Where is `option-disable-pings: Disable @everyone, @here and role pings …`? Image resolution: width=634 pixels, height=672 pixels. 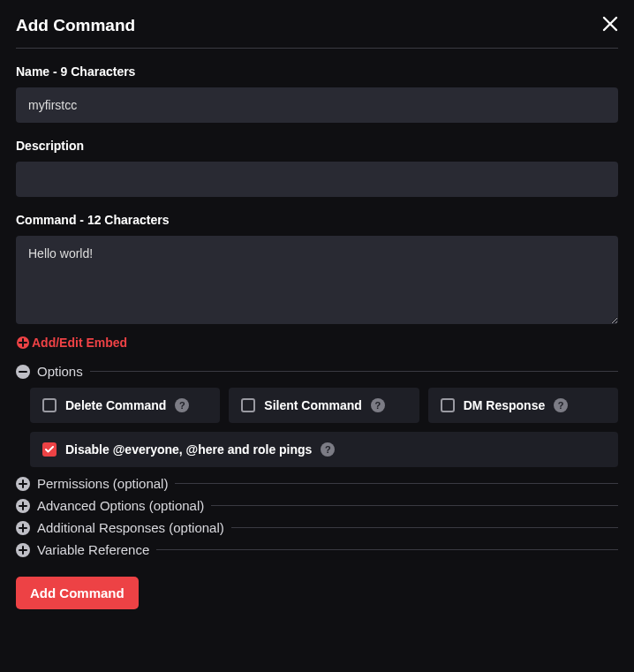
option-disable-pings: Disable @everyone, @here and role pings … is located at coordinates (324, 449).